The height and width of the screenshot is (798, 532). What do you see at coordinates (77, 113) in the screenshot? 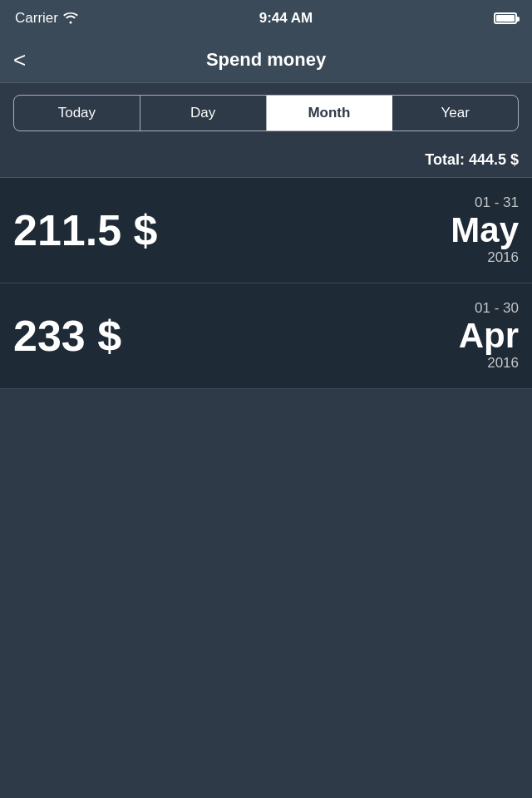
I see `tab-today: Today` at bounding box center [77, 113].